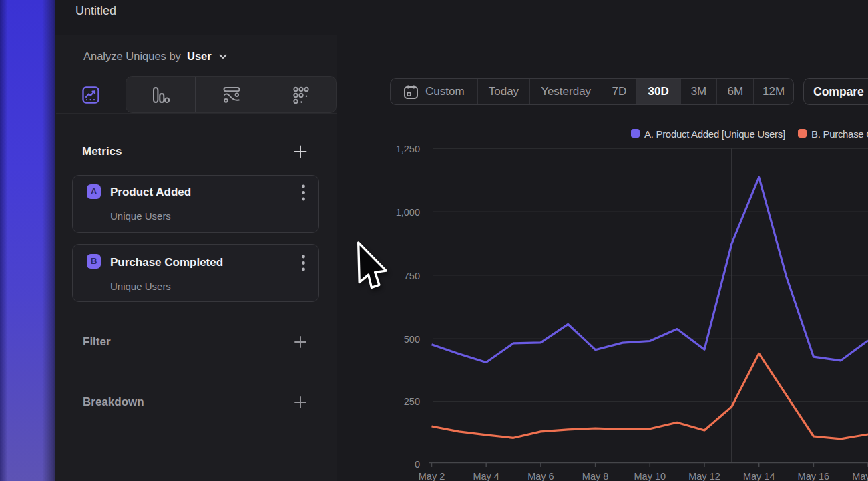 Image resolution: width=868 pixels, height=481 pixels. Describe the element at coordinates (417, 464) in the screenshot. I see `svg-text: 0` at that location.